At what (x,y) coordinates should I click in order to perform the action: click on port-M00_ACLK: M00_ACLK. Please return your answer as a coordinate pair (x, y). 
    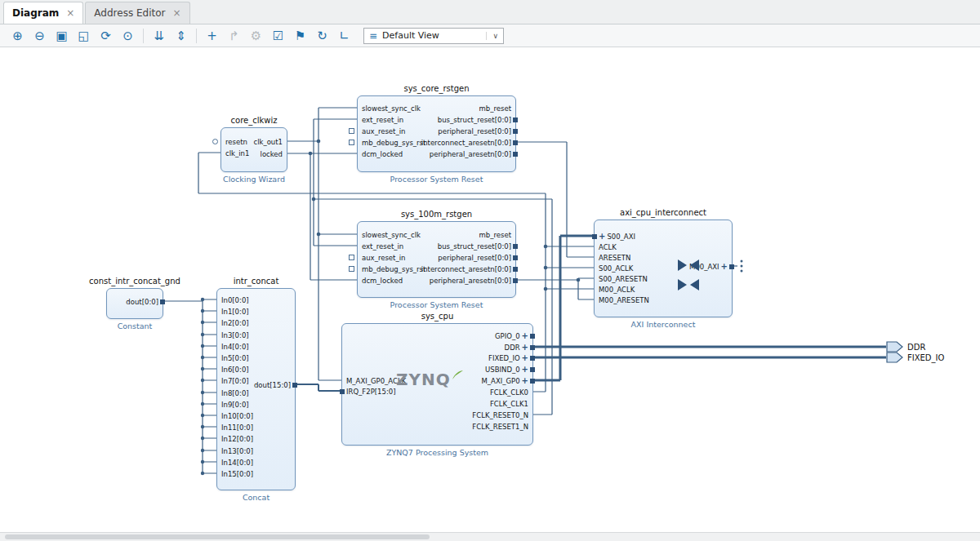
    Looking at the image, I should click on (617, 290).